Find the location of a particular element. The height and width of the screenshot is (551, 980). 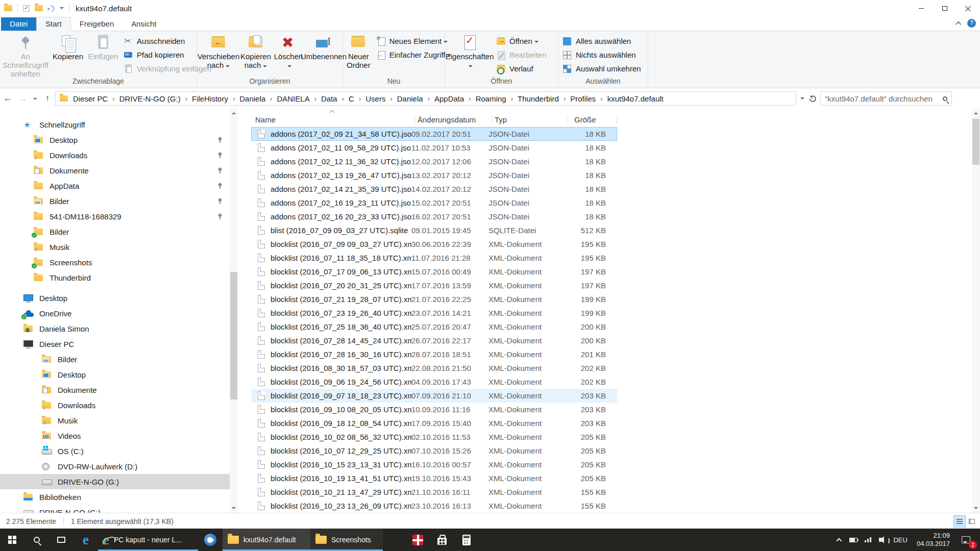

new-folder-button: NeuerOrdner is located at coordinates (358, 54).